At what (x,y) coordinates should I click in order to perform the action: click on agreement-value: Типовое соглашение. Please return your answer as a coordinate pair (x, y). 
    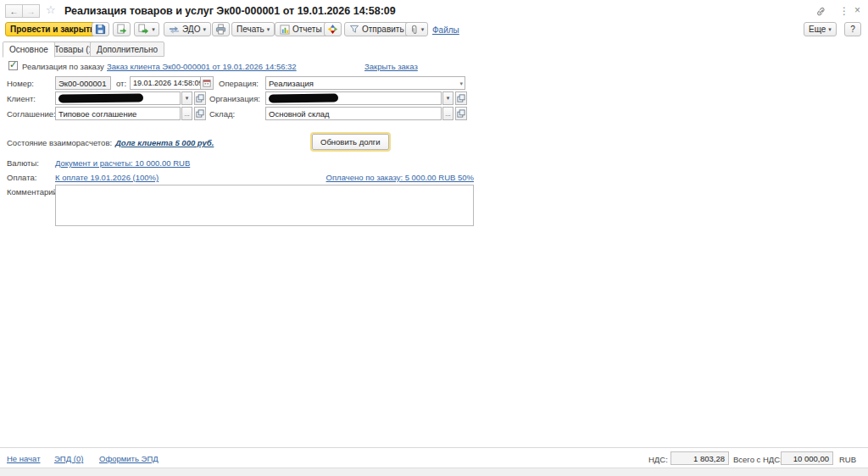
    Looking at the image, I should click on (97, 113).